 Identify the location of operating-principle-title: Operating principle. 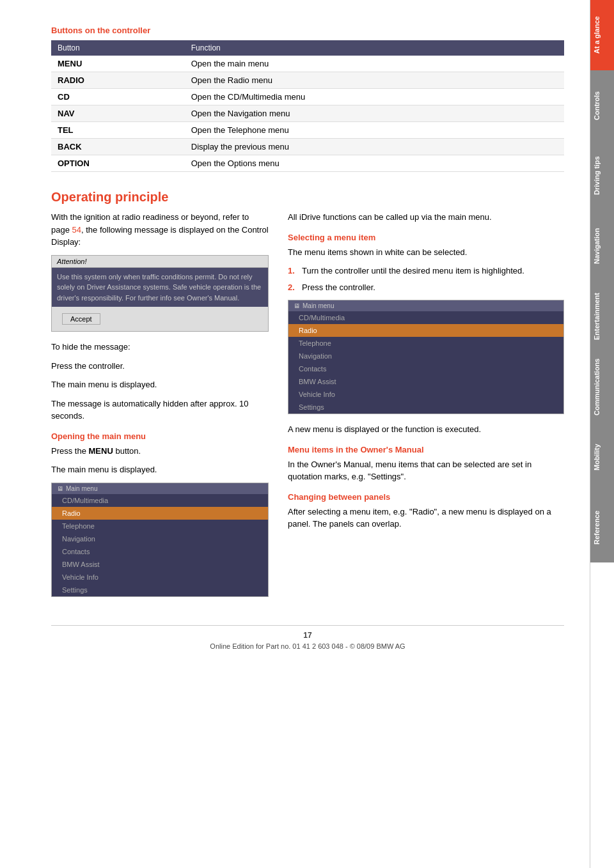
(308, 197).